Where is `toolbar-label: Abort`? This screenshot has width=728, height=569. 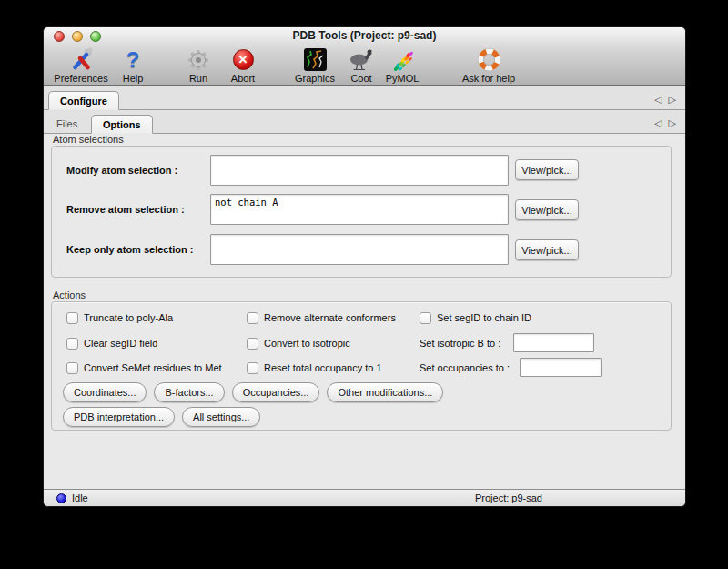 toolbar-label: Abort is located at coordinates (243, 78).